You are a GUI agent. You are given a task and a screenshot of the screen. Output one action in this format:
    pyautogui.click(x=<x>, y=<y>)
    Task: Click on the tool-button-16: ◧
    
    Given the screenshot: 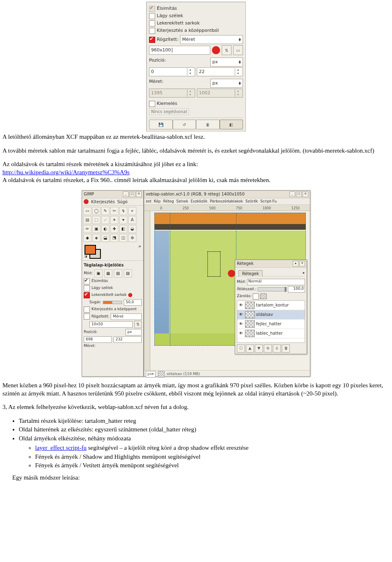 What is the action you would take?
    pyautogui.click(x=123, y=229)
    